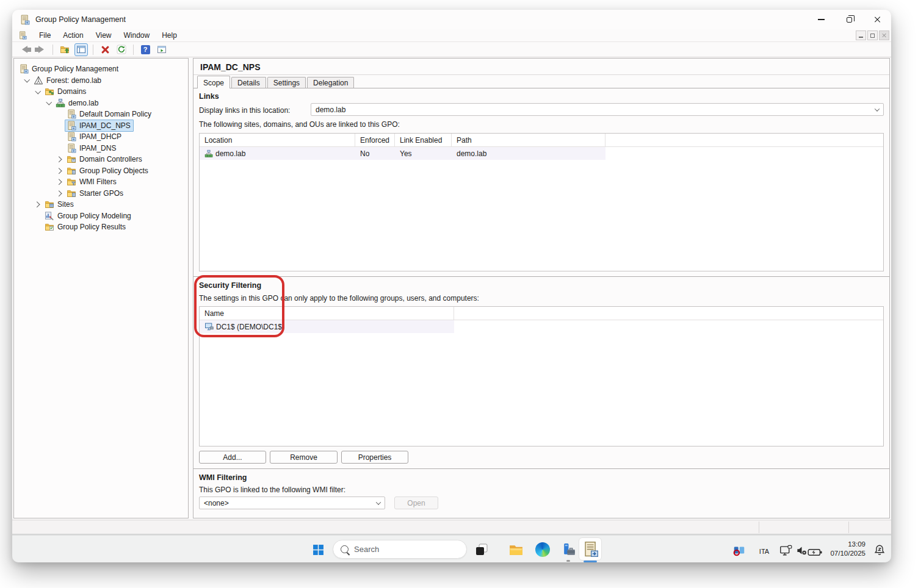  What do you see at coordinates (81, 20) in the screenshot?
I see `window-title: Group Policy Management` at bounding box center [81, 20].